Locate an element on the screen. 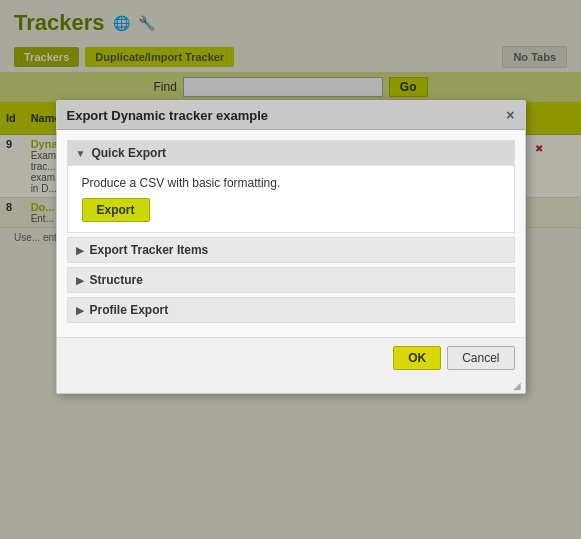  modal-close-button: × is located at coordinates (510, 115).